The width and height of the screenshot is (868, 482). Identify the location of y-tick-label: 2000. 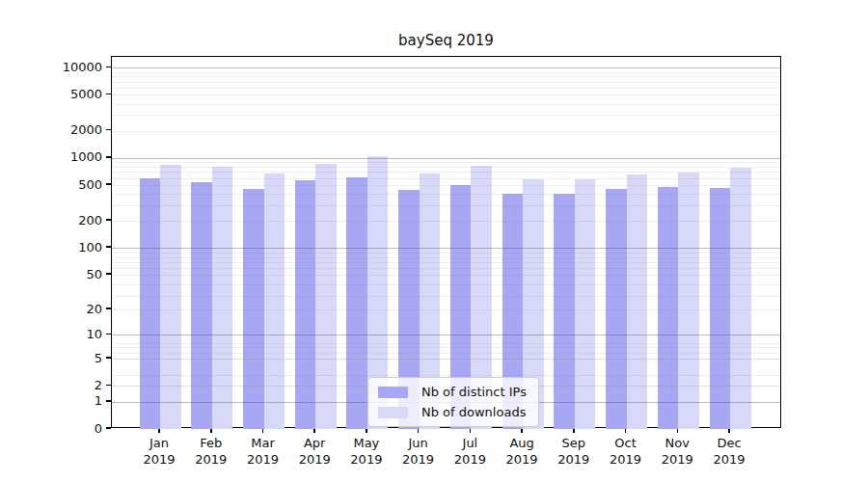
(68, 129).